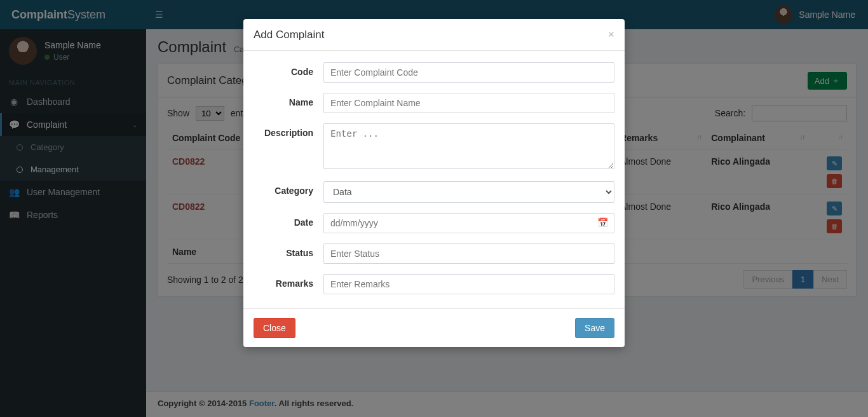  I want to click on label-description: Description, so click(288, 131).